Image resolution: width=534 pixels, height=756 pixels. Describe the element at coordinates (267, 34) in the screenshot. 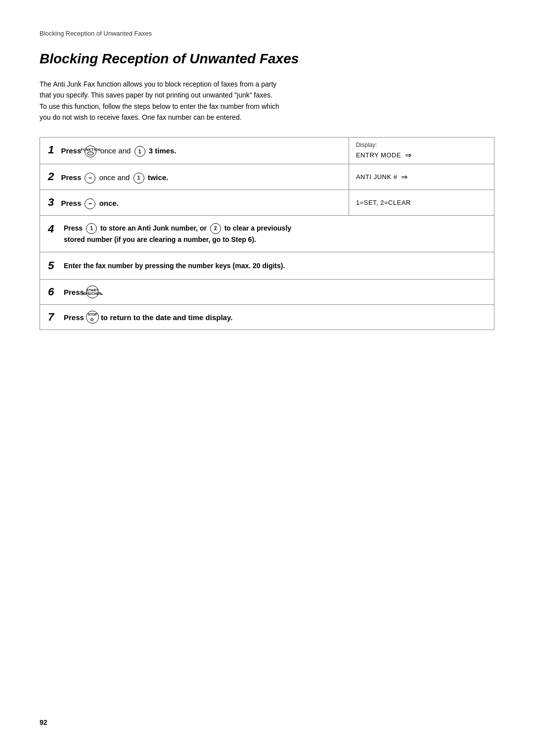

I see `breadcrumb: Blocking Reception of Unwanted Faxes` at that location.